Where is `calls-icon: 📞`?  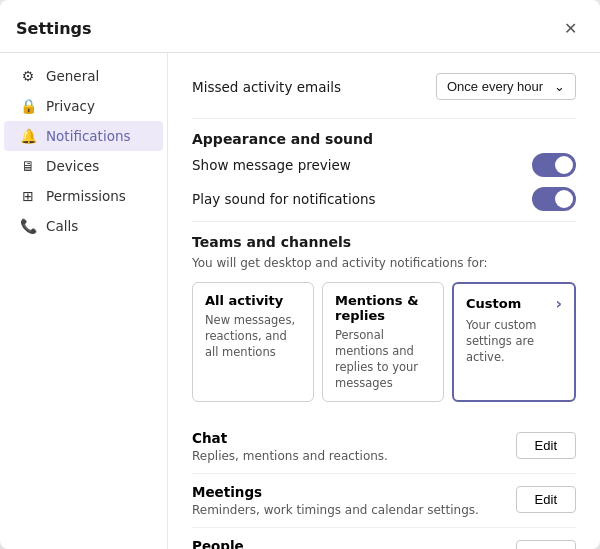
calls-icon: 📞 is located at coordinates (28, 226).